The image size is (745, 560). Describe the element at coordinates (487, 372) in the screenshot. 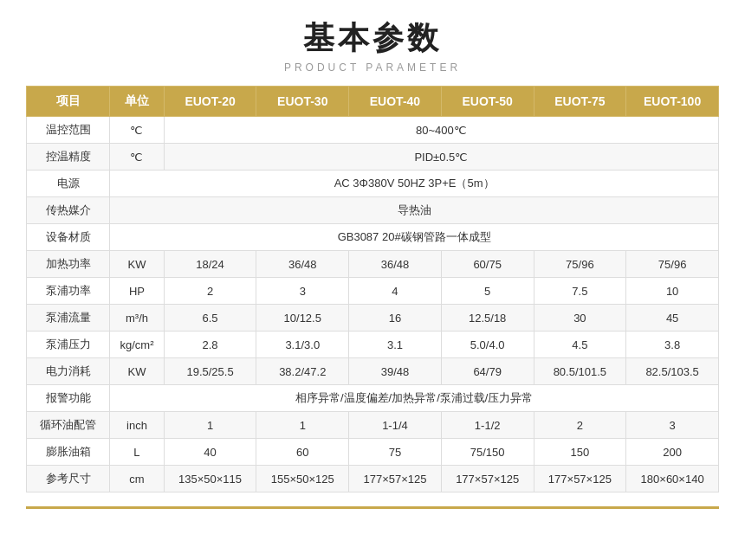

I see `cell-value: 64/79` at that location.